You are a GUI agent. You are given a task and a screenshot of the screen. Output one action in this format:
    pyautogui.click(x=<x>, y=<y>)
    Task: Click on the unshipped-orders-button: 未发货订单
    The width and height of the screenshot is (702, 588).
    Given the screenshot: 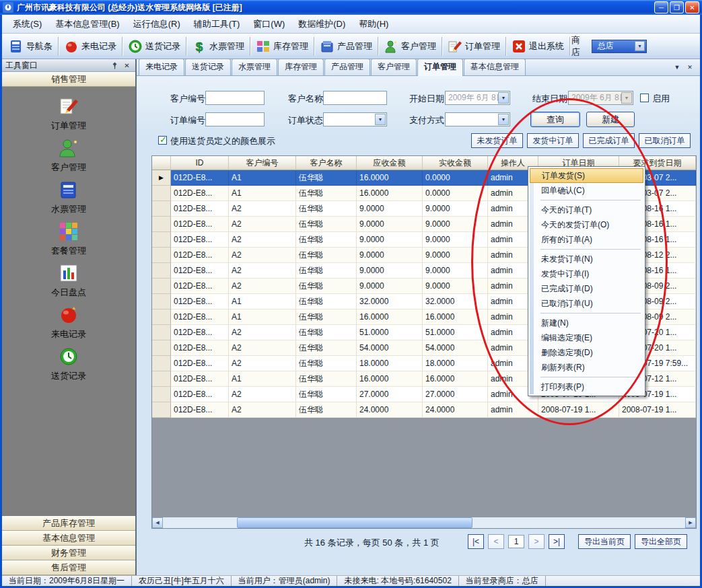 What is the action you would take?
    pyautogui.click(x=497, y=141)
    